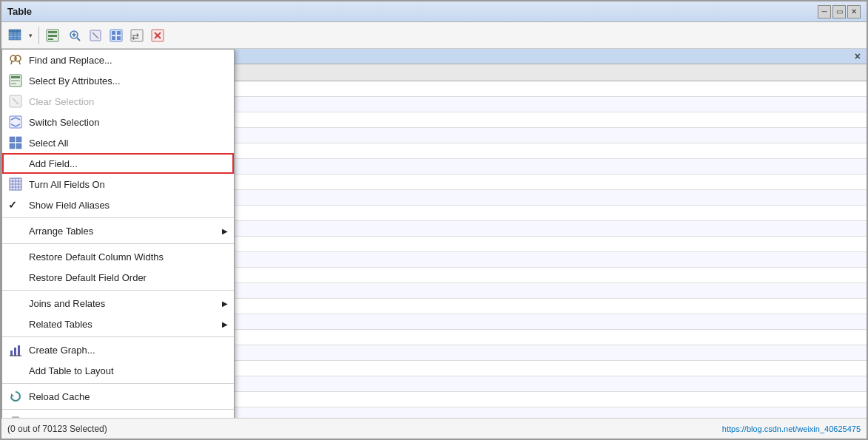 This screenshot has height=440, width=868. Describe the element at coordinates (225, 231) in the screenshot. I see `submenu-arrow-arrange: ▶` at that location.